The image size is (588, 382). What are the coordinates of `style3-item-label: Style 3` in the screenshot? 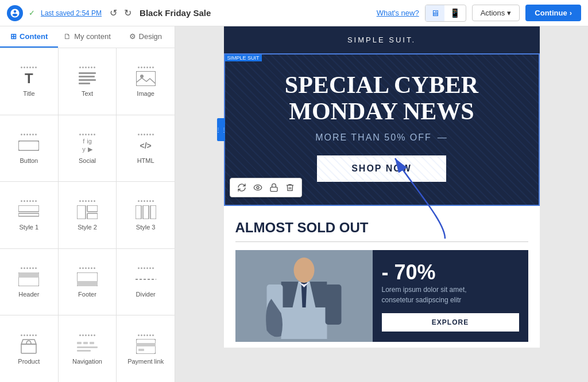 It's located at (146, 227).